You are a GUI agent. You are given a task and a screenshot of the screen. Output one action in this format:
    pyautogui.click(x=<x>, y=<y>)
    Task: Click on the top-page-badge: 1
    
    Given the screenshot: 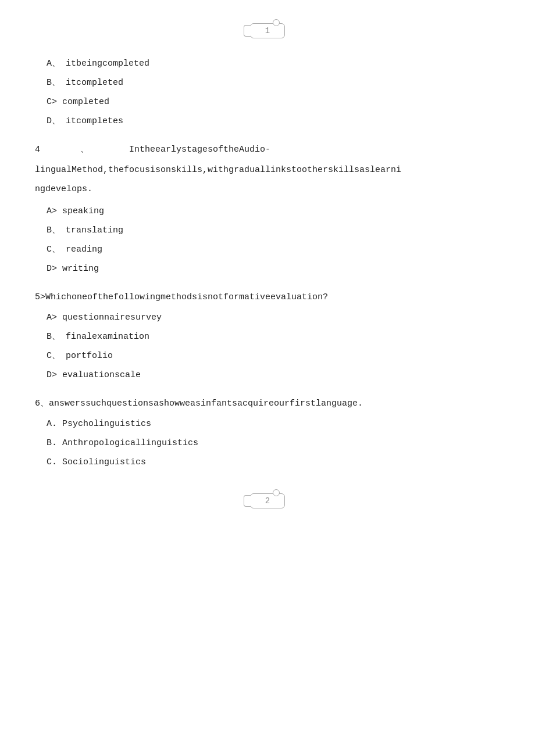 What is the action you would take?
    pyautogui.click(x=268, y=31)
    